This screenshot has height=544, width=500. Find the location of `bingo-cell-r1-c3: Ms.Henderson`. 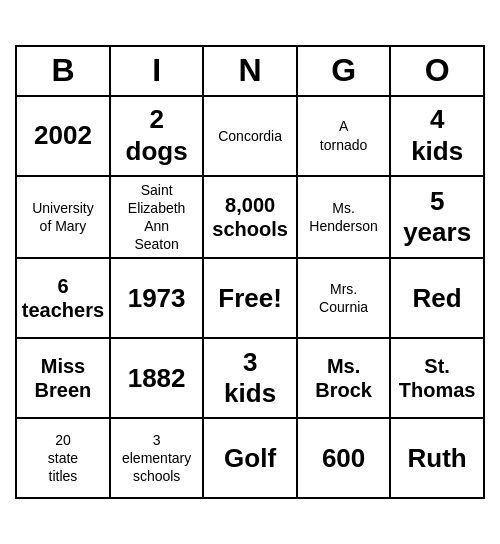

bingo-cell-r1-c3: Ms.Henderson is located at coordinates (344, 218).